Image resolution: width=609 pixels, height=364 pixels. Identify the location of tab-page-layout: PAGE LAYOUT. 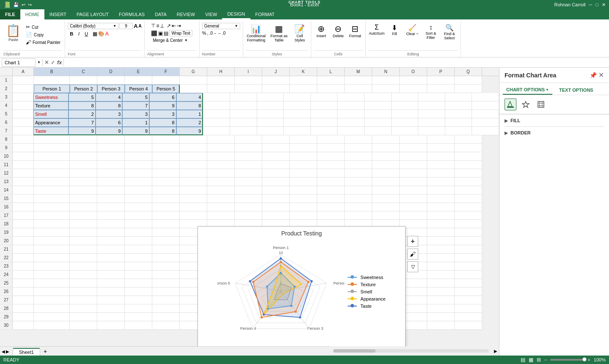
(93, 14).